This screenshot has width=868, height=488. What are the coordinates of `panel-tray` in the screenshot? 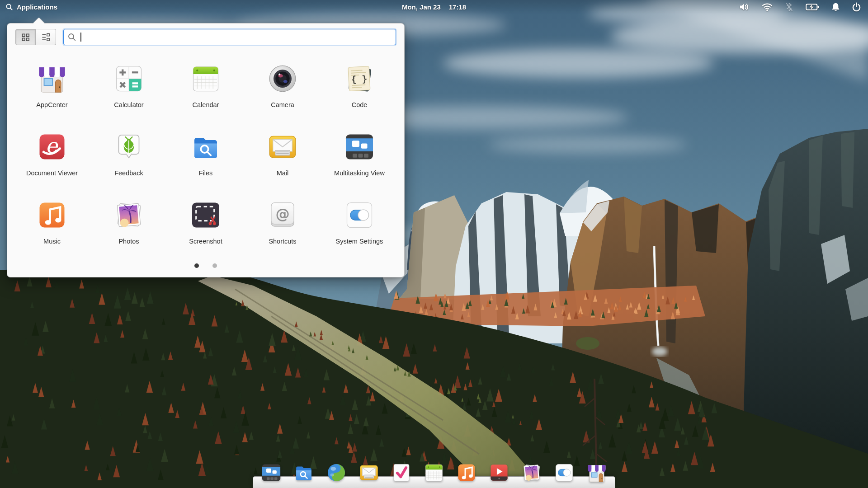 It's located at (803, 7).